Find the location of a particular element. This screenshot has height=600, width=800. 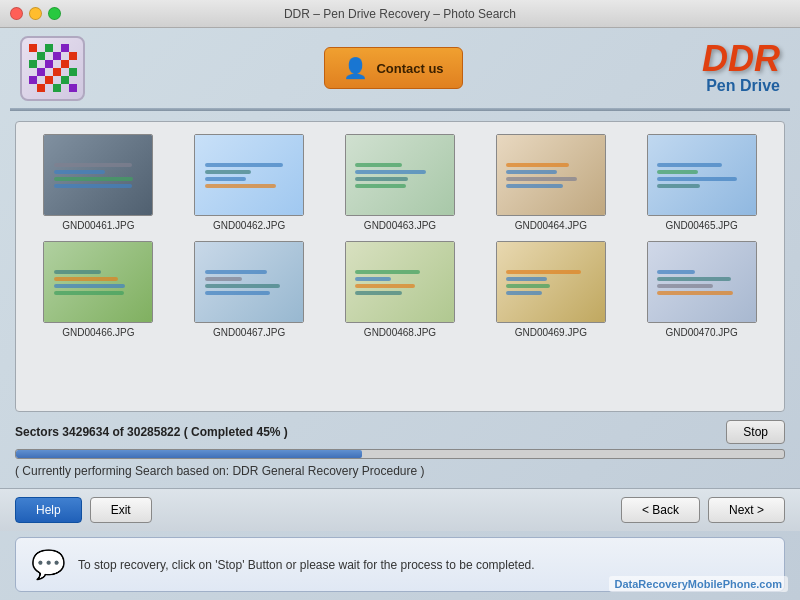

help-button: Help is located at coordinates (48, 510).